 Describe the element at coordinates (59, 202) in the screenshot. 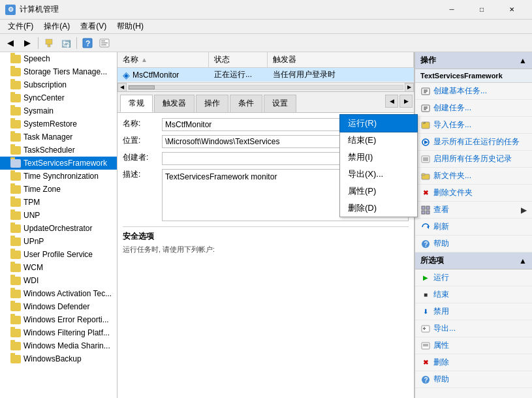

I see `sidebar-item-tpm: TPM` at that location.